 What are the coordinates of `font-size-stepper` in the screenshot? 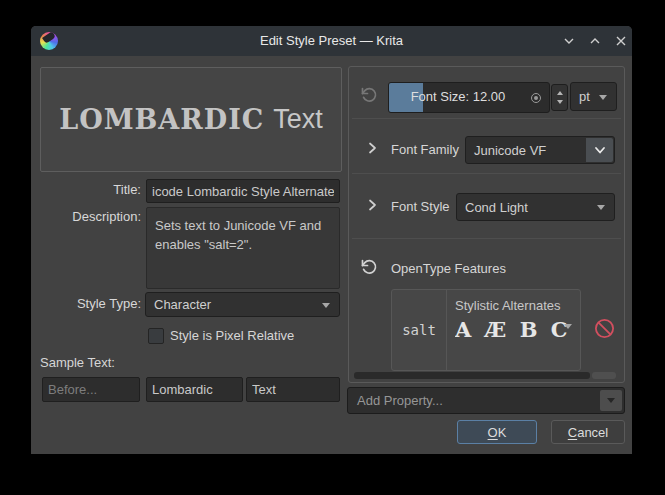 It's located at (560, 98).